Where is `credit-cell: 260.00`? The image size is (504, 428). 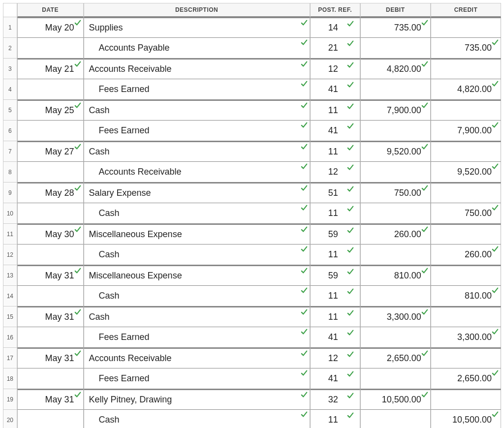
credit-cell: 260.00 is located at coordinates (466, 255).